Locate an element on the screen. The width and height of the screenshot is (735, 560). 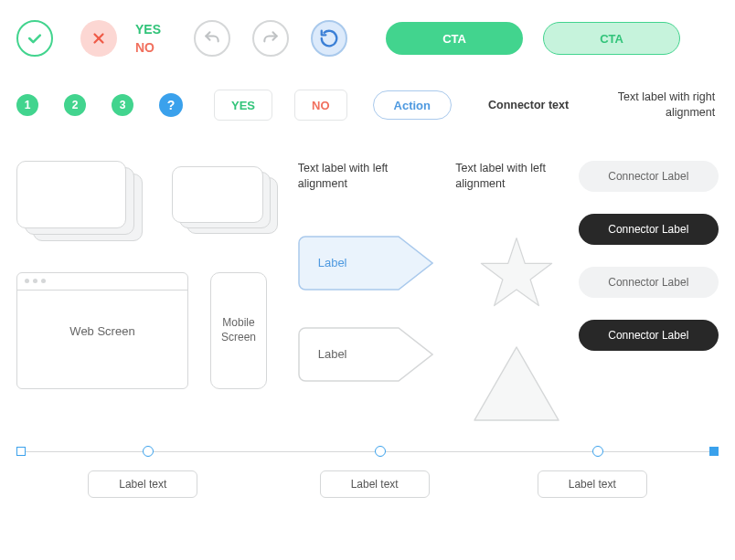
cta-outline-label: CTA is located at coordinates (612, 38).